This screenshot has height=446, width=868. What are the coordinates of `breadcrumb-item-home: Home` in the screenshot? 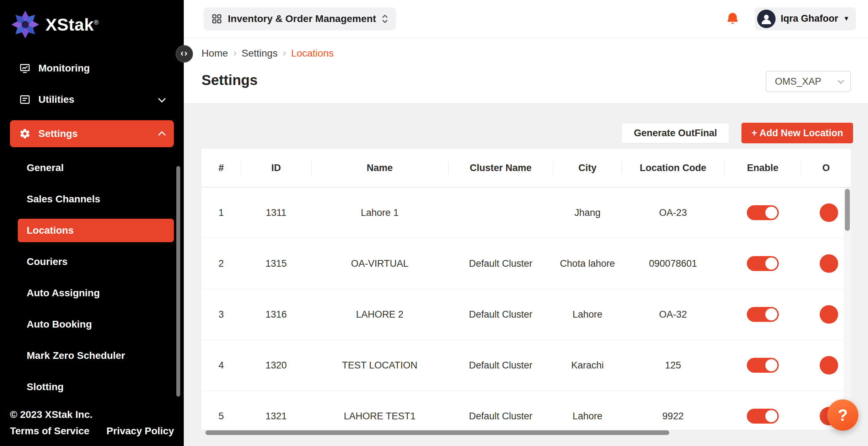 It's located at (215, 53).